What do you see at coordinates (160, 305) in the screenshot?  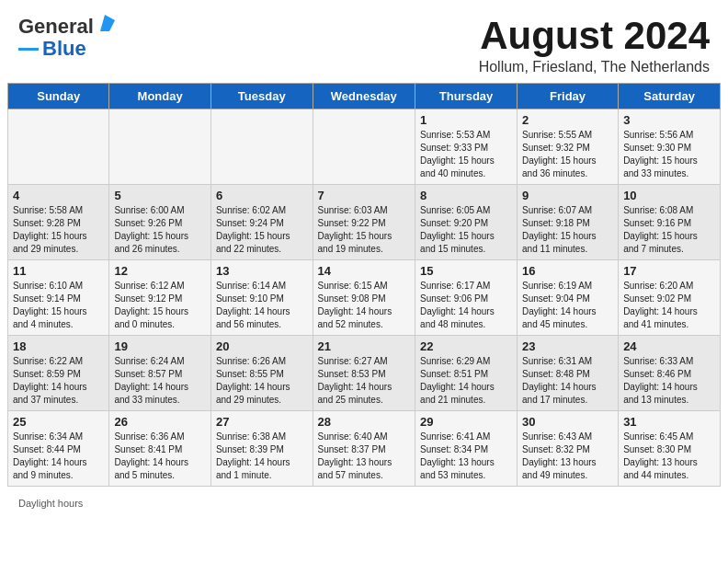 I see `cell-content: Sunrise: 6:12 AM Sunset: 9:12 PM Dayligh…` at bounding box center [160, 305].